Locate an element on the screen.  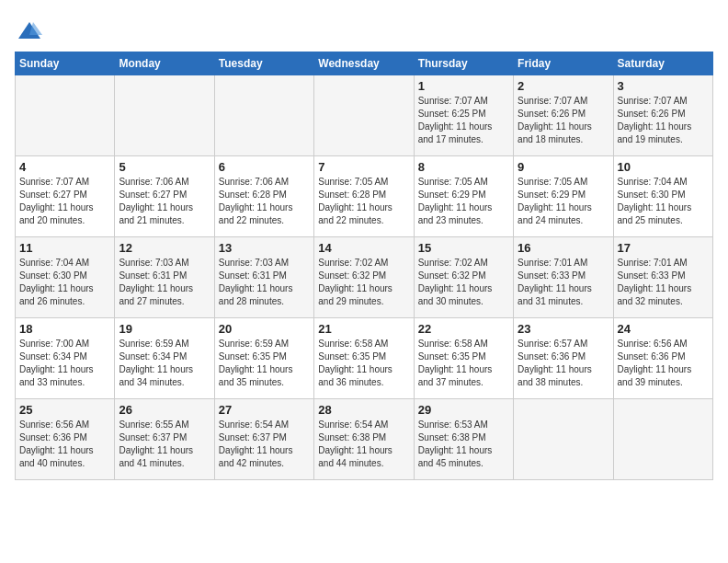
day-number: 14 is located at coordinates (364, 248).